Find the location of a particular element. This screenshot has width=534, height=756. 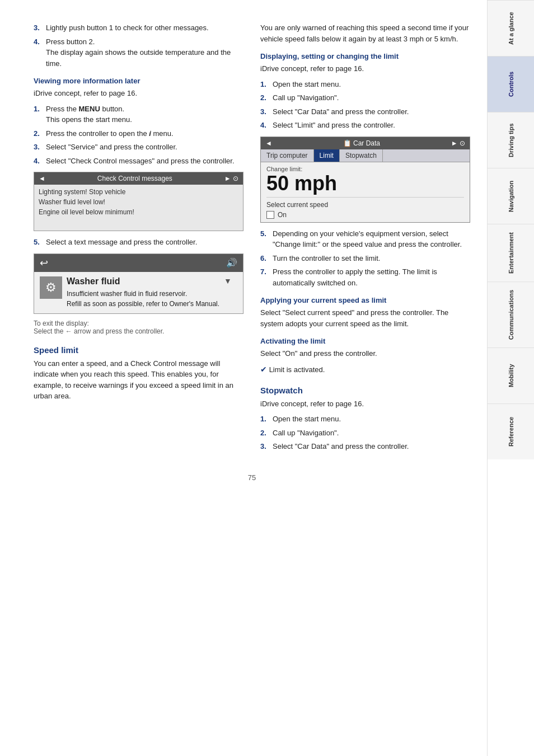

displaying-title: Displaying, setting or changing the limi… is located at coordinates (365, 56).